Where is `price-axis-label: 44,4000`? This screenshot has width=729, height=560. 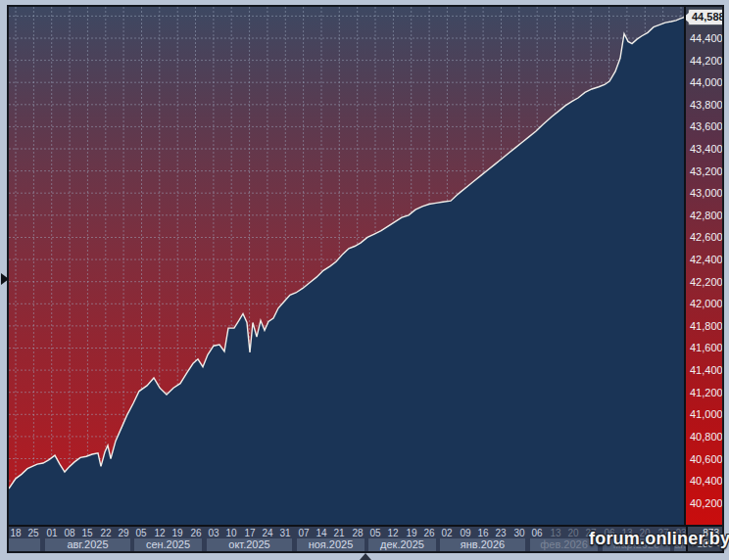 price-axis-label: 44,4000 is located at coordinates (705, 38).